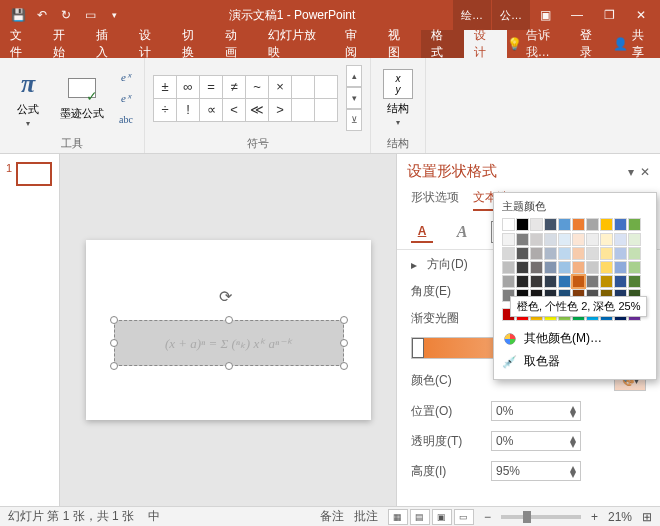 The image size is (660, 526). Describe the element at coordinates (398, 98) in the screenshot. I see `structures-button: xy 结构 ▾` at that location.